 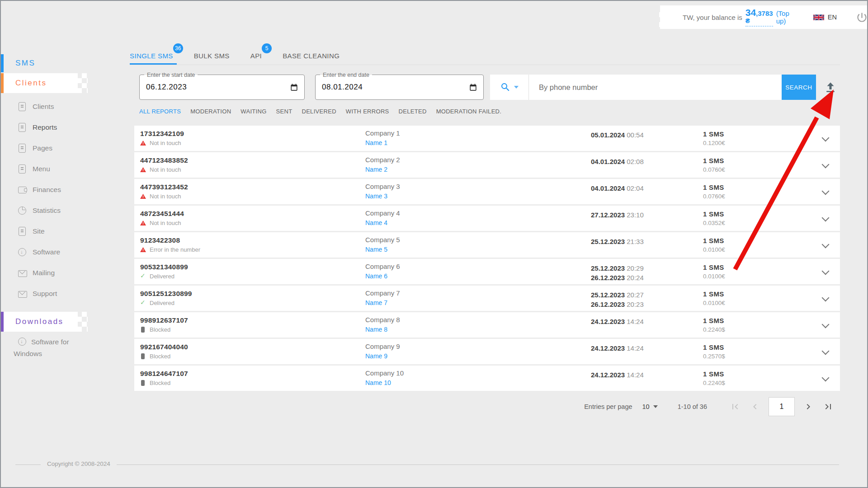 I want to click on sidebar-section-clients: Clients, so click(x=39, y=83).